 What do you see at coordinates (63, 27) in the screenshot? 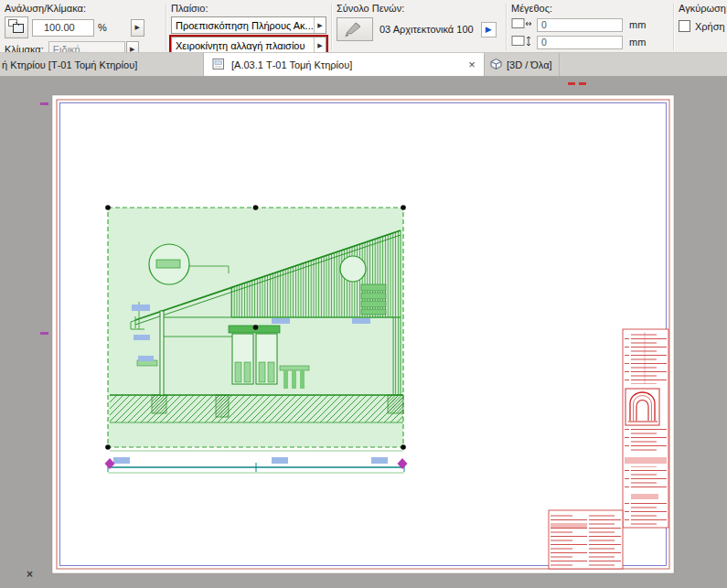
I see `scale-percent-input` at bounding box center [63, 27].